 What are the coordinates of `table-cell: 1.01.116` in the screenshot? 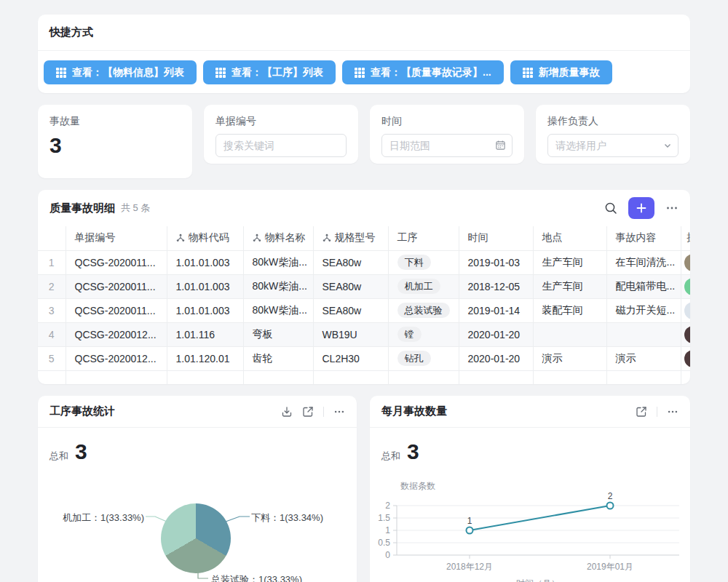 It's located at (205, 335).